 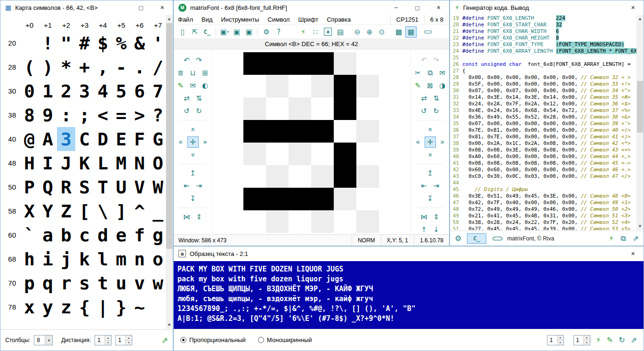 What do you see at coordinates (103, 43) in the screenshot?
I see `charmap-cell: $` at bounding box center [103, 43].